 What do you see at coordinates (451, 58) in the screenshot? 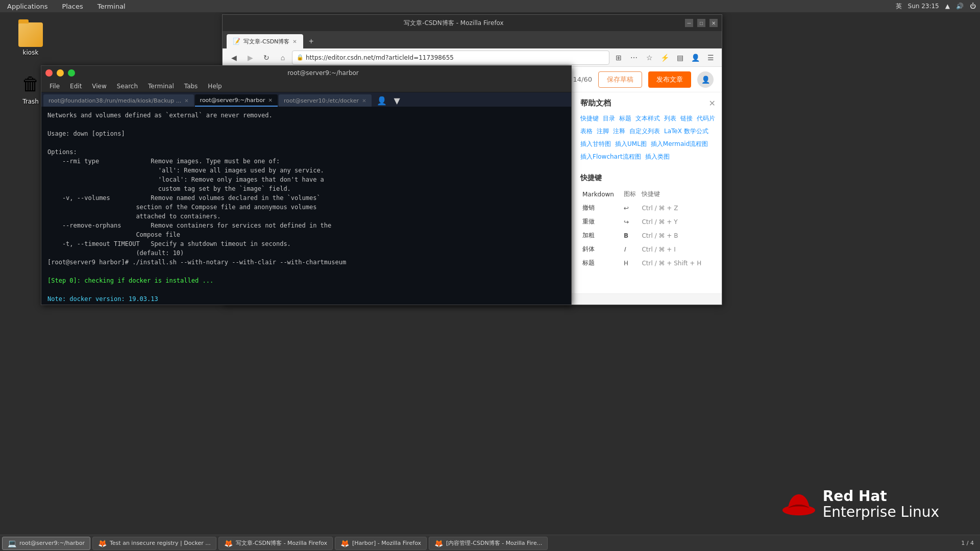
I see `firefox-address-bar: 🔒 https://editor.csdn.net/md?articleId=1…` at bounding box center [451, 58].